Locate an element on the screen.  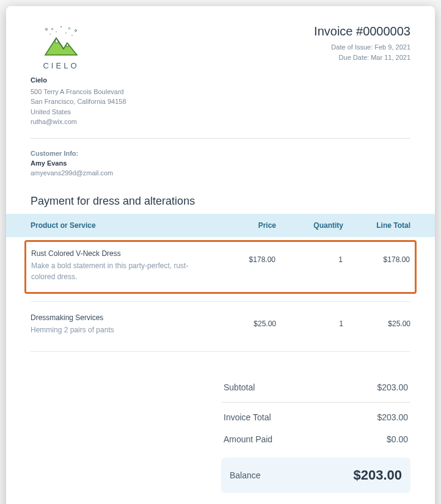
customer-info: Customer Info: Amy Evans amyevans299d@zm… is located at coordinates (221, 163).